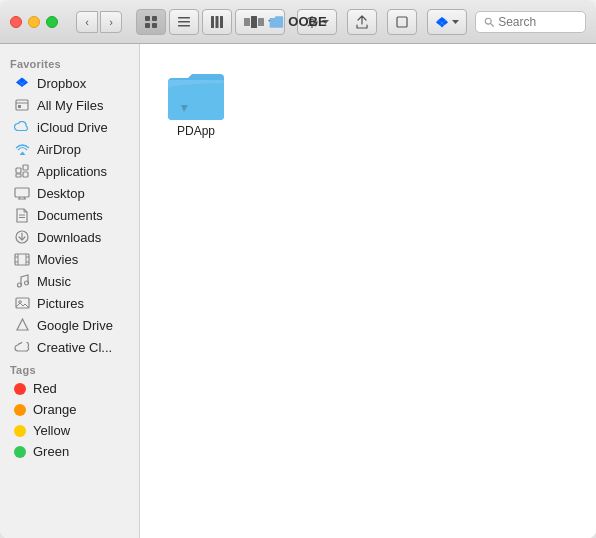  Describe the element at coordinates (16, 22) in the screenshot. I see `close-button` at that location.